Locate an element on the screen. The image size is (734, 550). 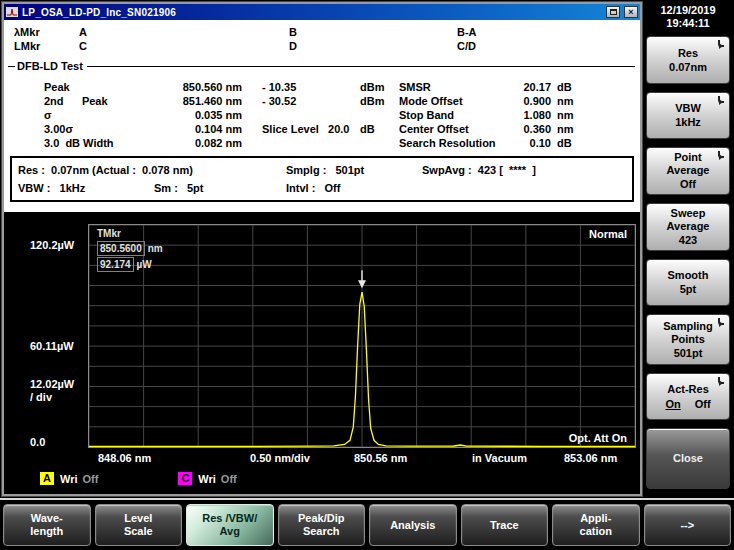
softkey-smooth: Smooth5pt is located at coordinates (688, 282).